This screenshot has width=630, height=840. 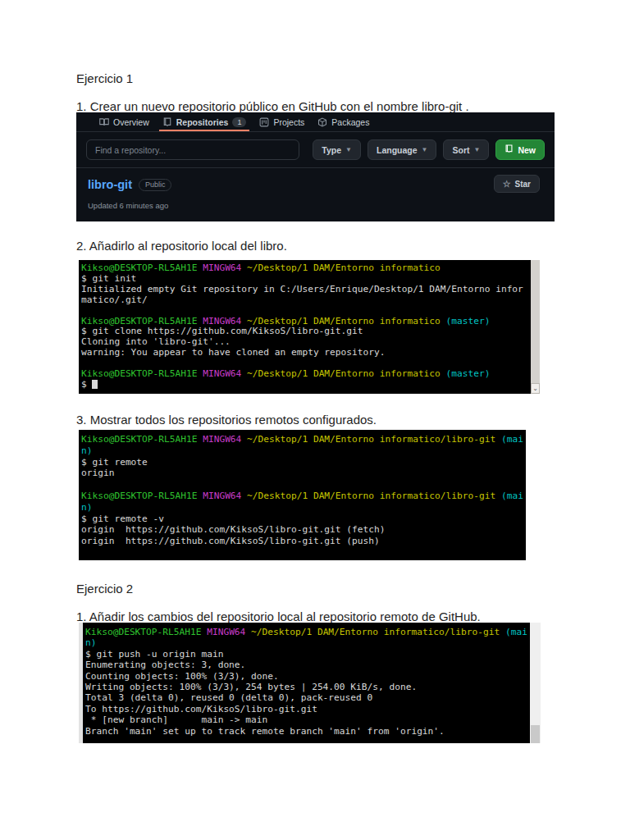 What do you see at coordinates (302, 495) in the screenshot?
I see `git-bash-terminal-2: Kikso@DESKTOP-RL5AH1E MINGW64 ~/Desktop/…` at bounding box center [302, 495].